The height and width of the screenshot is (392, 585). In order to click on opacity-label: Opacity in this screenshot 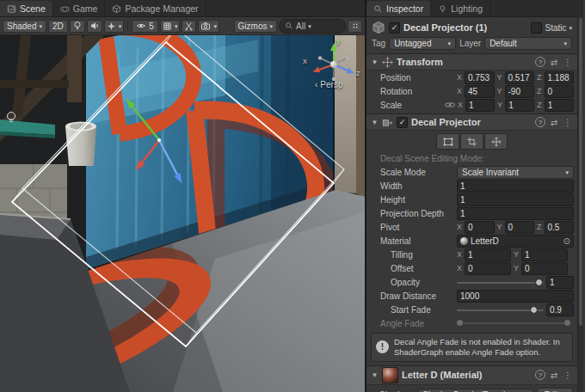, I will do `click(417, 282)`.